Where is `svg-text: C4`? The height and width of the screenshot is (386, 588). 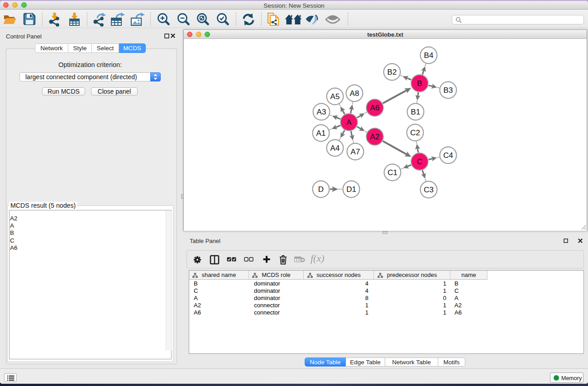 svg-text: C4 is located at coordinates (448, 156).